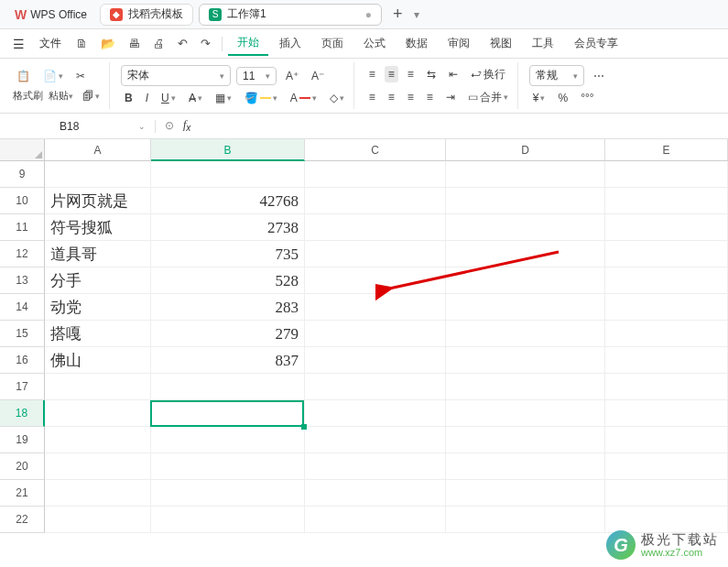  I want to click on tab-workbook: S 工作簿1 ●, so click(290, 15).